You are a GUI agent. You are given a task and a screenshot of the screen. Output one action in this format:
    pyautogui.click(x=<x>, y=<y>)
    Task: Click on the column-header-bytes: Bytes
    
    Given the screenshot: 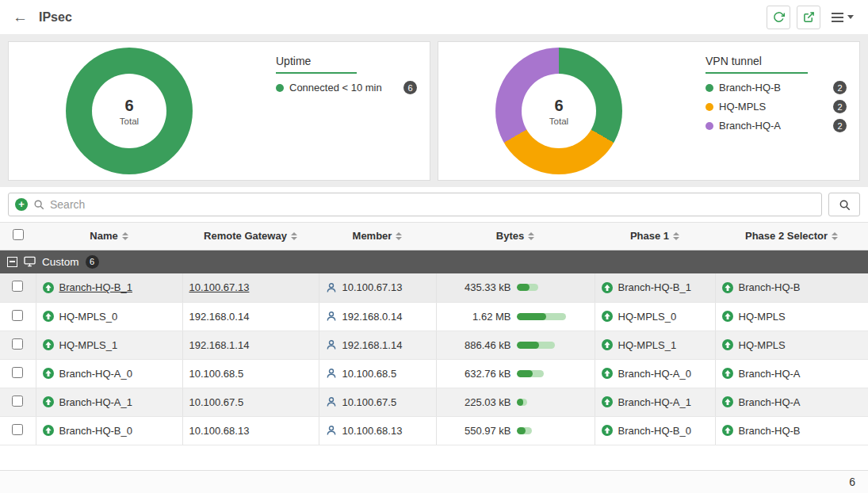 What is the action you would take?
    pyautogui.click(x=515, y=236)
    